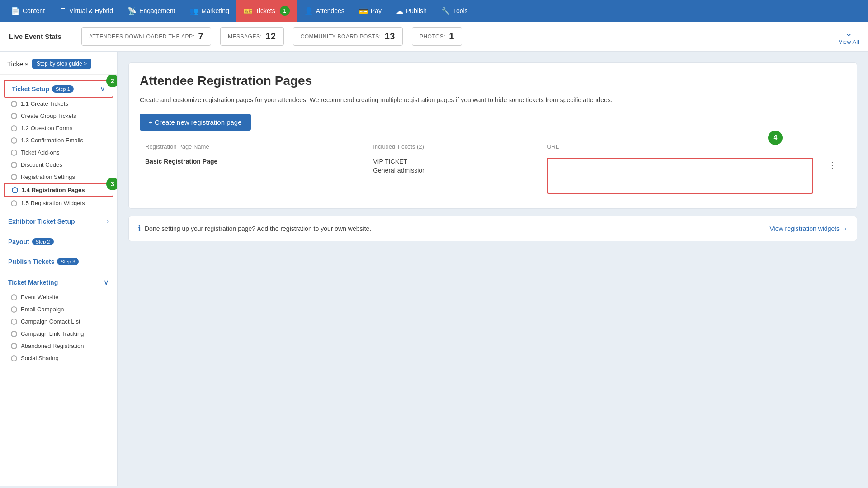 The height and width of the screenshot is (488, 868). What do you see at coordinates (106, 282) in the screenshot?
I see `ticket-marketing-chevron: ∨` at bounding box center [106, 282].